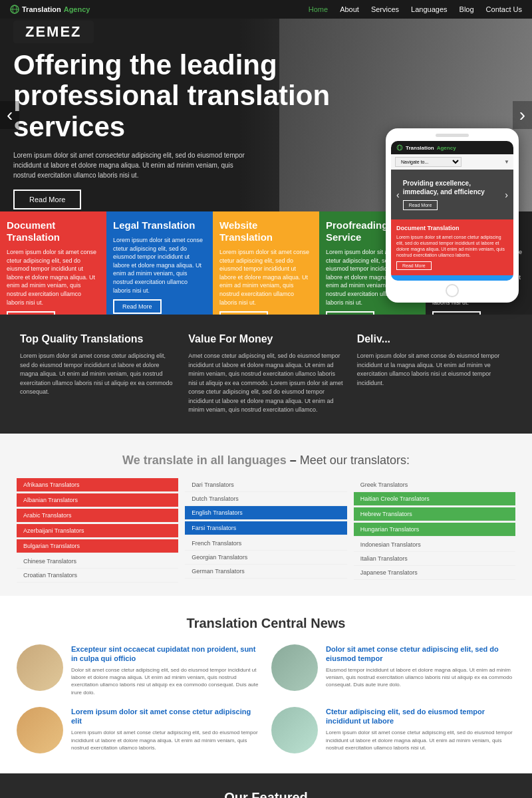 The height and width of the screenshot is (798, 532). What do you see at coordinates (97, 531) in the screenshot?
I see `trans-link: Azerbaijani Translators` at bounding box center [97, 531].